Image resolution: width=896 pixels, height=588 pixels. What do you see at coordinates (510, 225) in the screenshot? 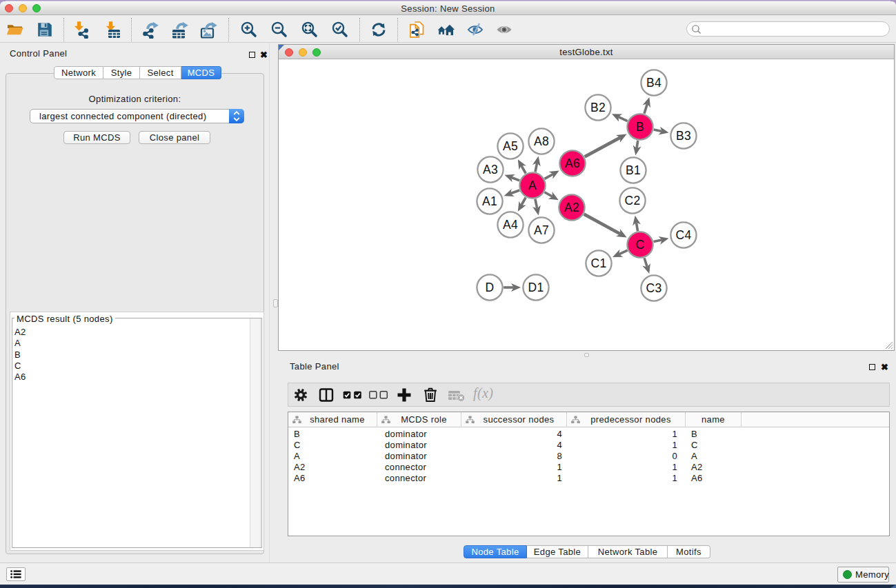
I see `svg-text: A4` at bounding box center [510, 225].